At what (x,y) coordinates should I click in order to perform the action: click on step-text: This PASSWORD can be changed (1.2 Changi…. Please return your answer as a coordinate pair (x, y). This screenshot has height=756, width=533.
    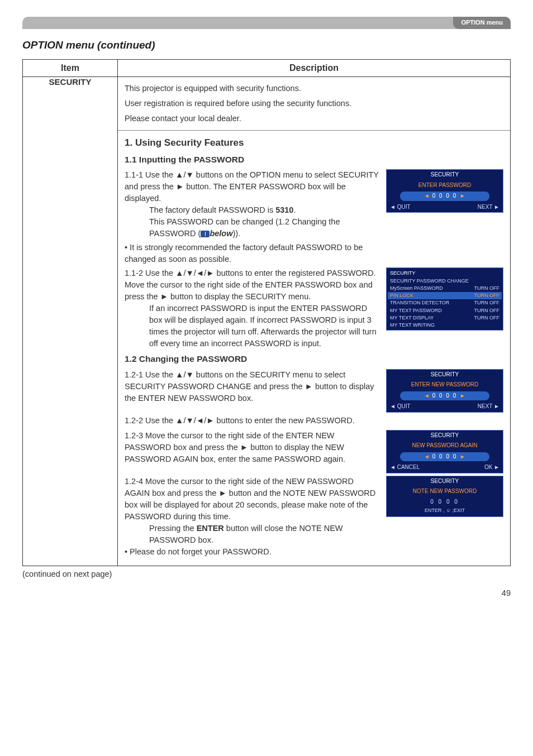
    Looking at the image, I should click on (245, 228).